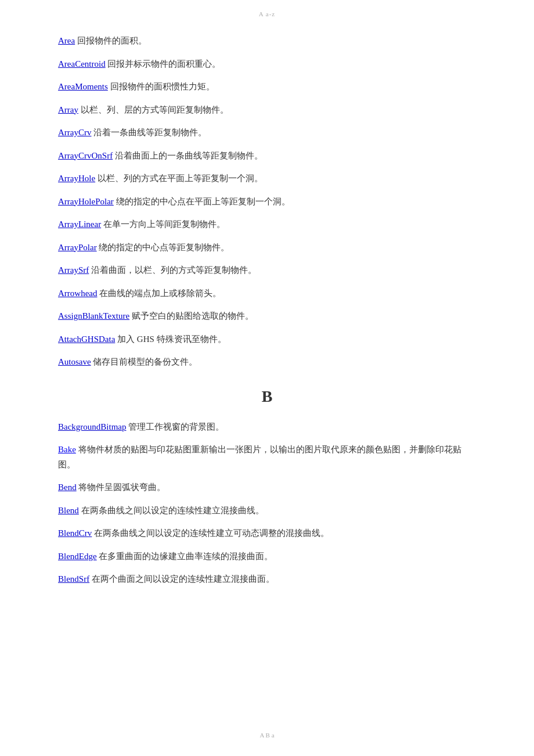  What do you see at coordinates (267, 11) in the screenshot?
I see `page-header: A a-z` at bounding box center [267, 11].